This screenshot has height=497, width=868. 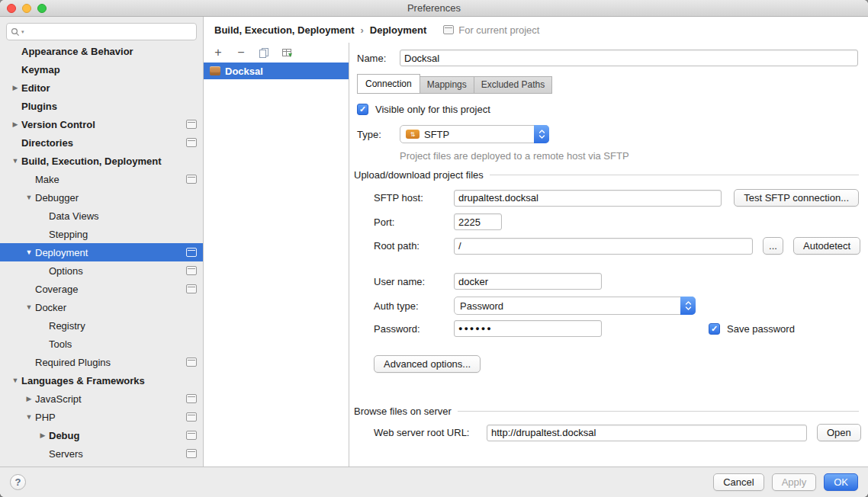 What do you see at coordinates (714, 329) in the screenshot?
I see `save-password-checkbox: ✓` at bounding box center [714, 329].